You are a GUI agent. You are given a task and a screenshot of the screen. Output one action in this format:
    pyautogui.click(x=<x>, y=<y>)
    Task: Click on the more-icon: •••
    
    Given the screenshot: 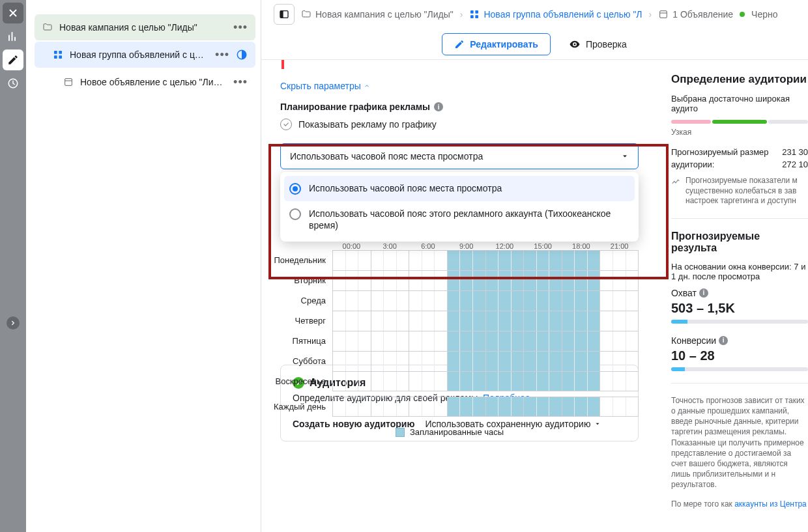 What is the action you would take?
    pyautogui.click(x=240, y=27)
    